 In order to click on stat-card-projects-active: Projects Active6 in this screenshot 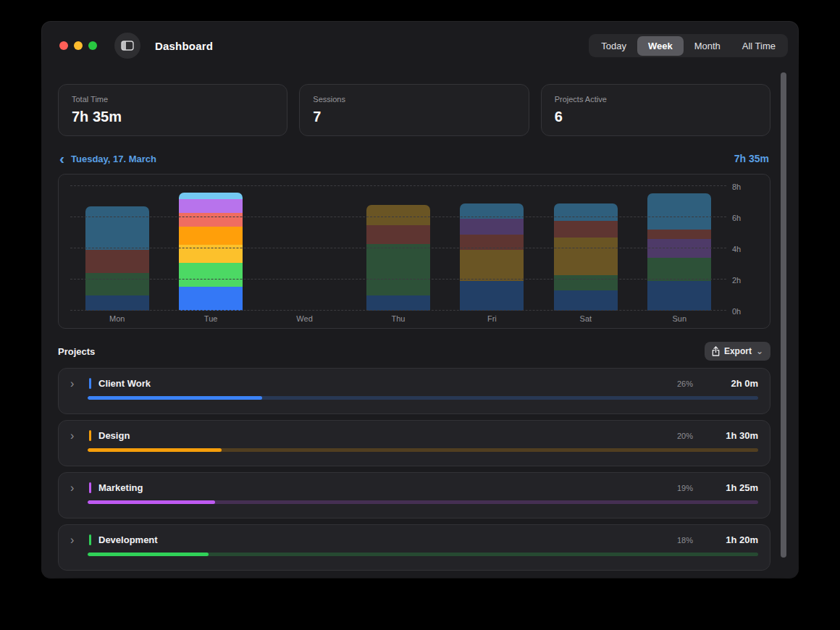, I will do `click(656, 110)`.